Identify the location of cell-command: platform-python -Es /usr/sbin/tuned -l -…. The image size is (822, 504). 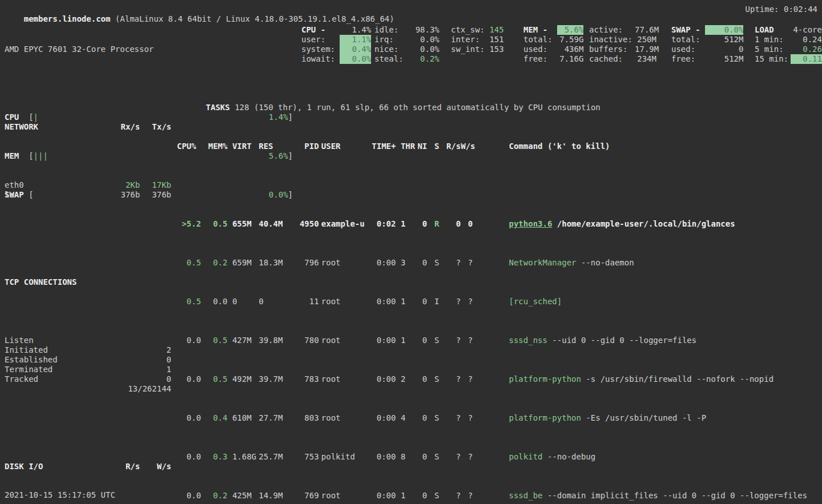
(647, 418).